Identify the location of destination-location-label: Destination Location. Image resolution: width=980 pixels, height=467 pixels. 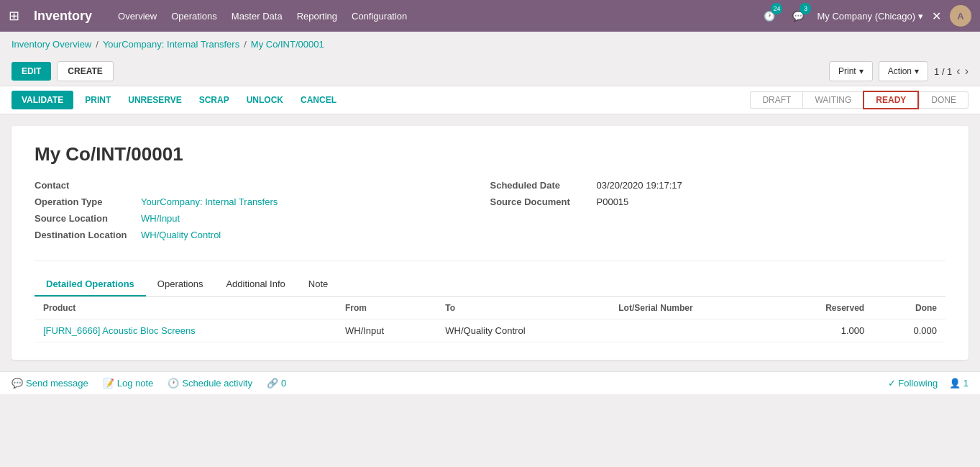
(85, 235).